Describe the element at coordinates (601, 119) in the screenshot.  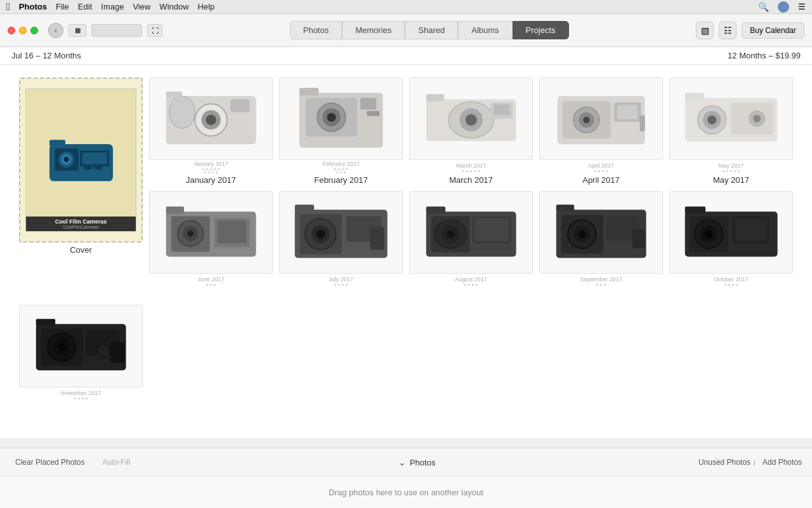
I see `apr-camera-svg` at that location.